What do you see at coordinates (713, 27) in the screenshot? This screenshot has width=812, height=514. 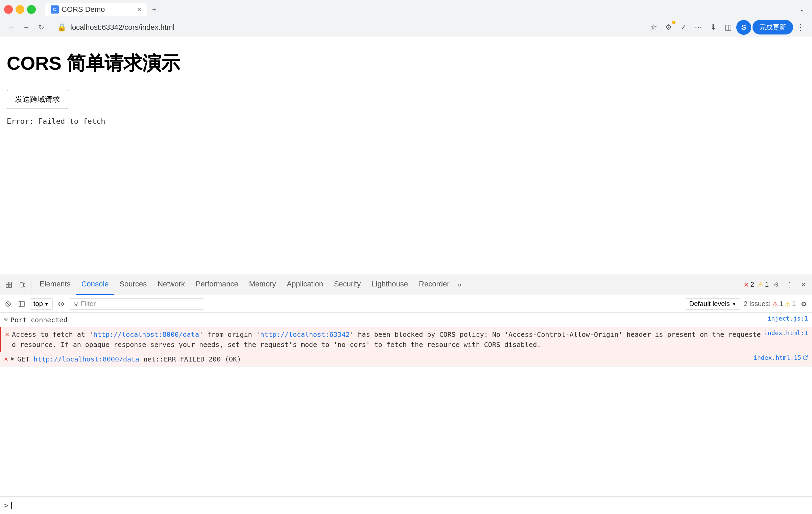 I see `download-btn: ⬇` at bounding box center [713, 27].